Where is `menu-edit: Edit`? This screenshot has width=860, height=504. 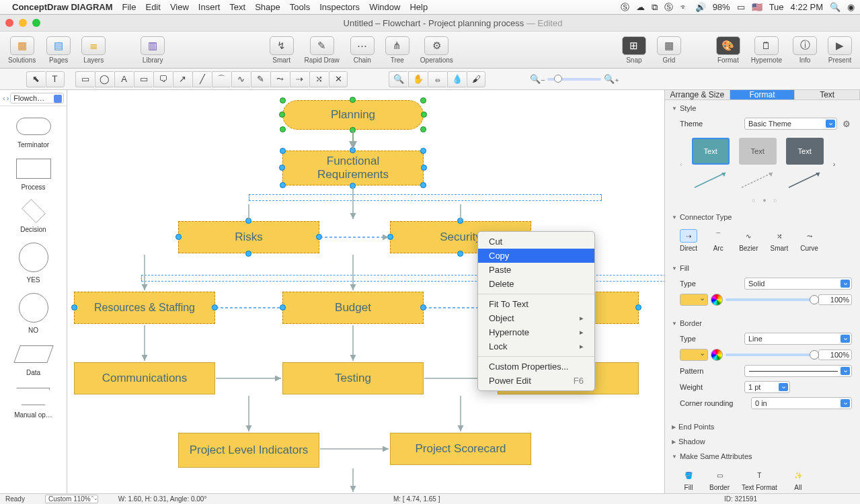 menu-edit: Edit is located at coordinates (153, 7).